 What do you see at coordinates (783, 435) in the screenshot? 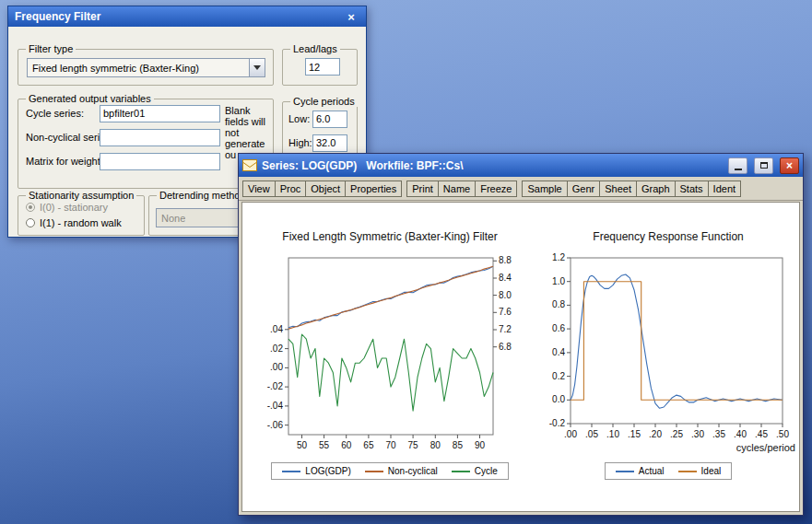
I see `svg-text: .50` at bounding box center [783, 435].